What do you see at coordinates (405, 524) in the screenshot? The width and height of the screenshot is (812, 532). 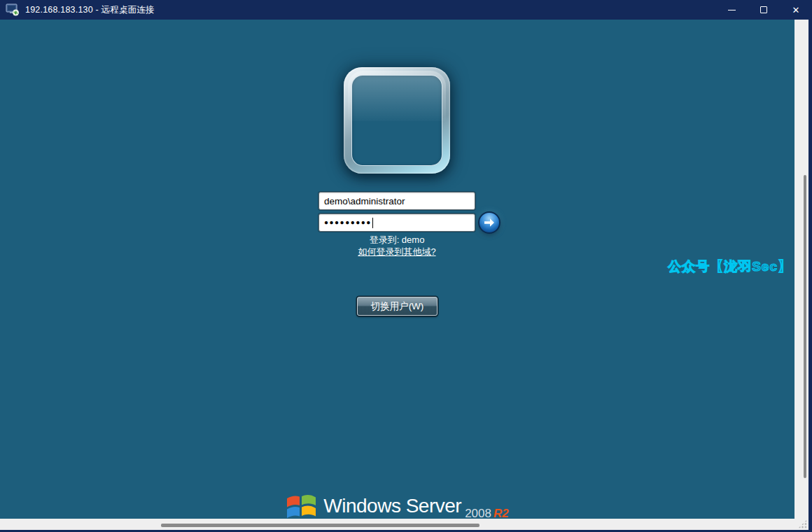 I see `horizontal-scrollbar` at bounding box center [405, 524].